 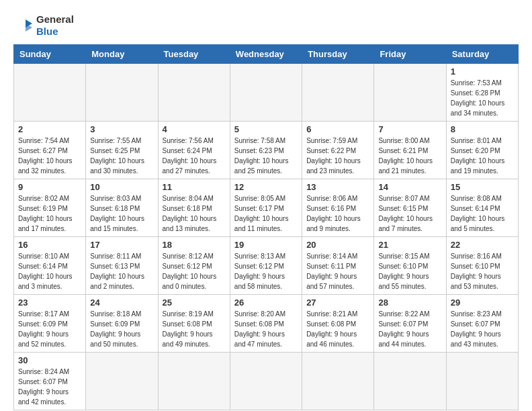 What do you see at coordinates (482, 93) in the screenshot?
I see `calendar-cell: 1Sunrise: 7:53 AM Sunset: 6:28 PM Daylig…` at bounding box center [482, 93].